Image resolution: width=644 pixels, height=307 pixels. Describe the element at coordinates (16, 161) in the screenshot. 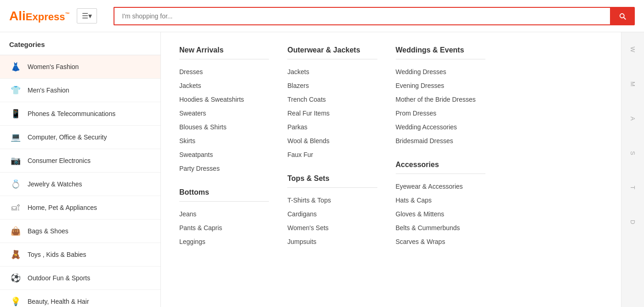

I see `sidebar-icon-consumer-electronics: 📷` at that location.